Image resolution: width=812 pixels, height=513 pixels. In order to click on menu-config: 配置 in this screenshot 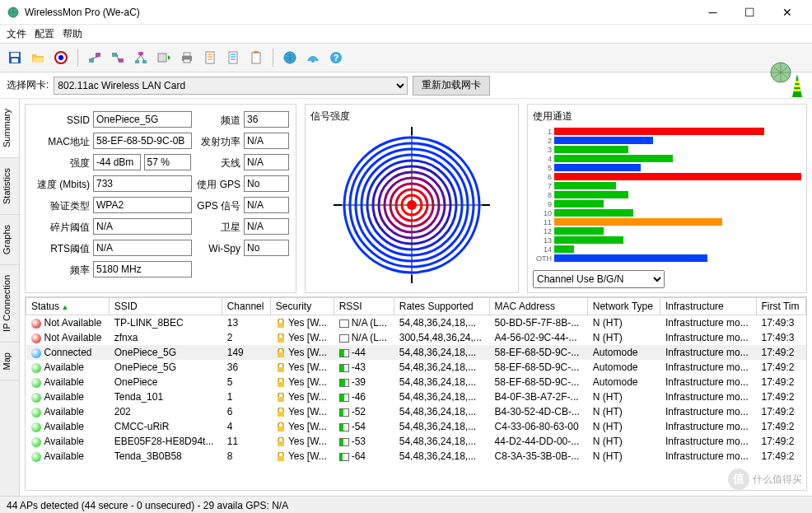, I will do `click(44, 35)`.